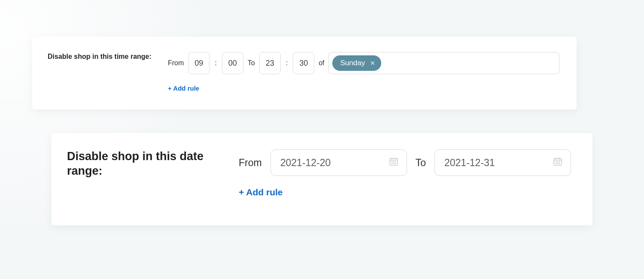 The width and height of the screenshot is (644, 279). I want to click on date-range-label: Disable shop in this date range:, so click(153, 164).